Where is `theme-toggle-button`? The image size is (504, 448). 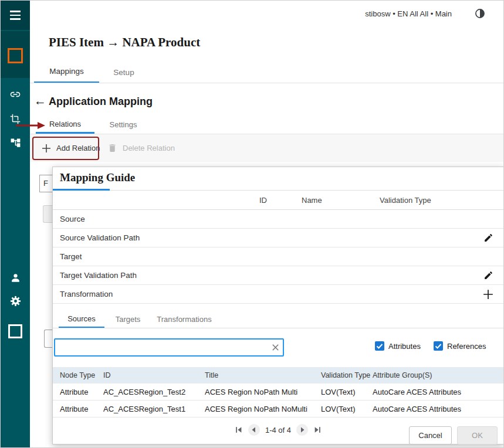 theme-toggle-button is located at coordinates (480, 13).